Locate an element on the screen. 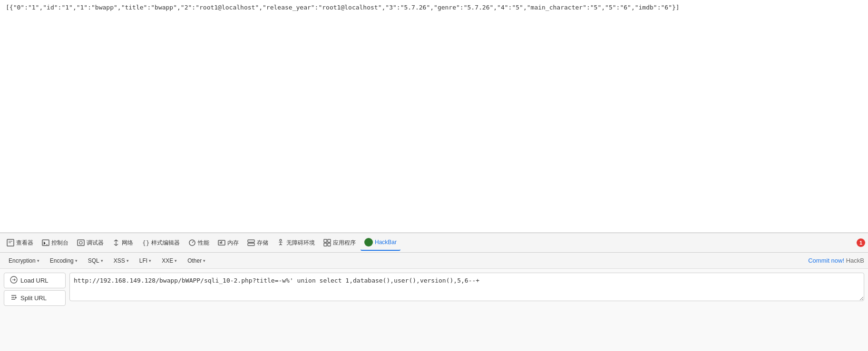 Image resolution: width=868 pixels, height=351 pixels. encoding-dropdown: Encoding ▾ is located at coordinates (64, 261).